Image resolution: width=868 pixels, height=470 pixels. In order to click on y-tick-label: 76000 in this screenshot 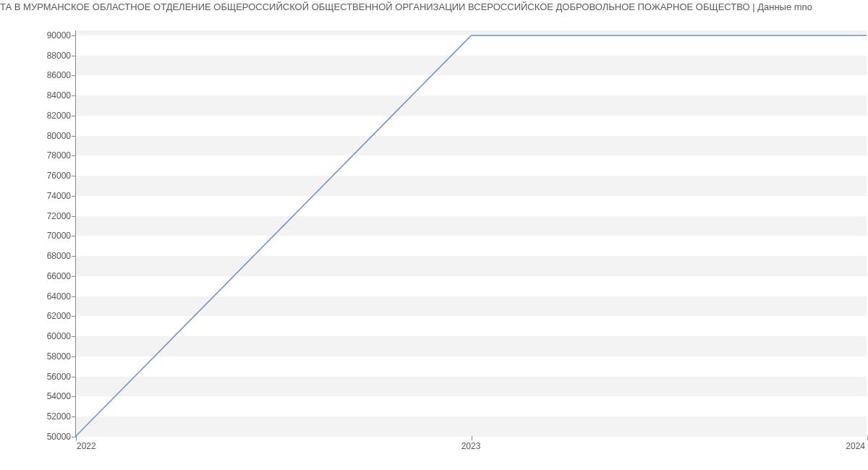, I will do `click(59, 176)`.